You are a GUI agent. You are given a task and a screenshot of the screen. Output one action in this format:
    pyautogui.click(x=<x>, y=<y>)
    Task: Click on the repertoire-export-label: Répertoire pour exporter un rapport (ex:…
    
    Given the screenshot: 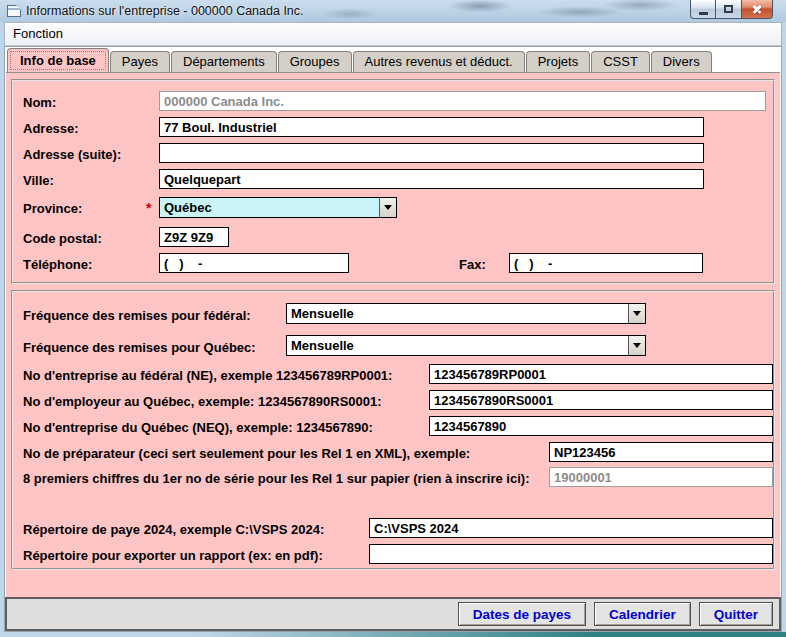 What is the action you would take?
    pyautogui.click(x=173, y=556)
    